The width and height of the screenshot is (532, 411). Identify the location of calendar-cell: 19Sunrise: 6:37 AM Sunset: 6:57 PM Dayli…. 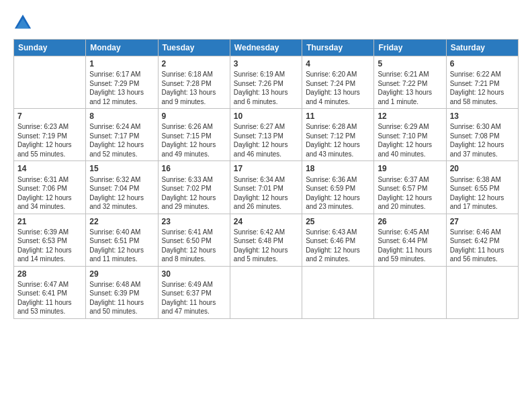
(410, 187).